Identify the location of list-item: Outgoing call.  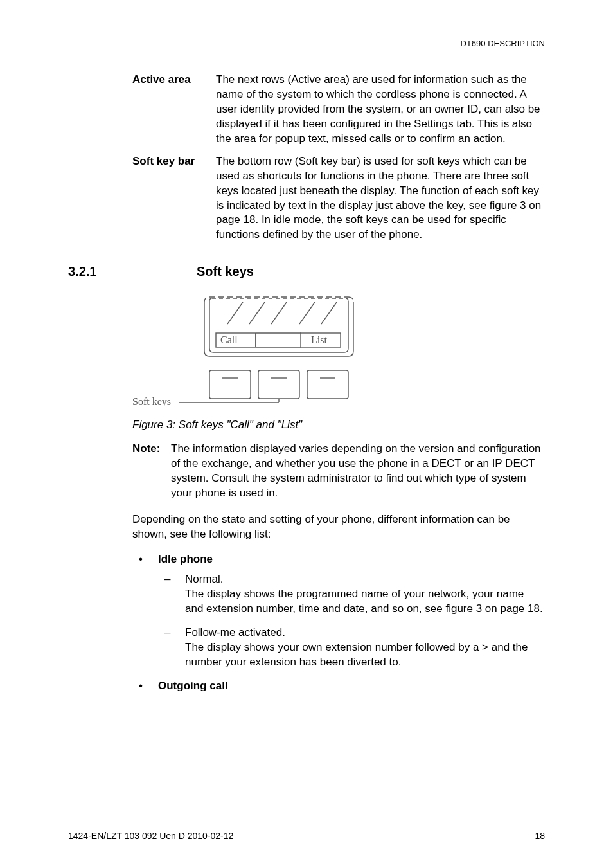
(339, 687).